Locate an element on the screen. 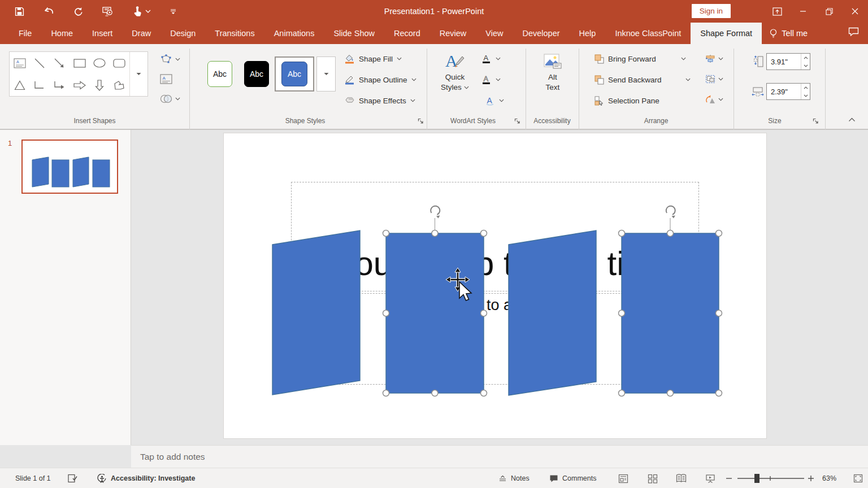 The height and width of the screenshot is (488, 868). tab-view: View is located at coordinates (494, 33).